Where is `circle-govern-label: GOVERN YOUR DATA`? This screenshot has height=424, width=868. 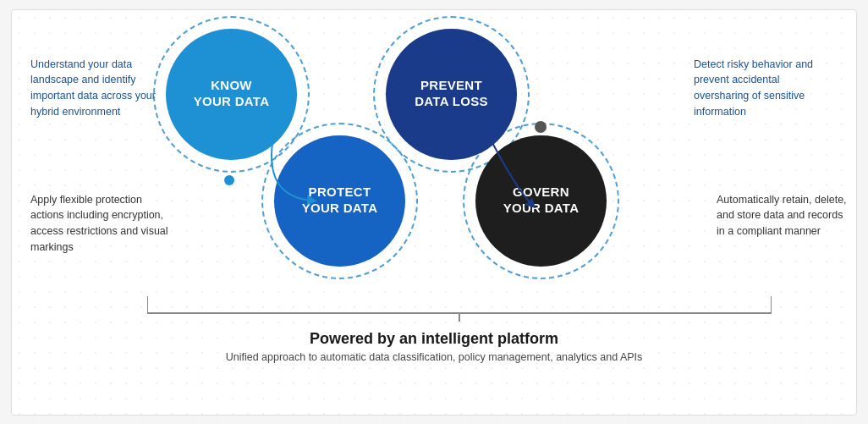 circle-govern-label: GOVERN YOUR DATA is located at coordinates (541, 201).